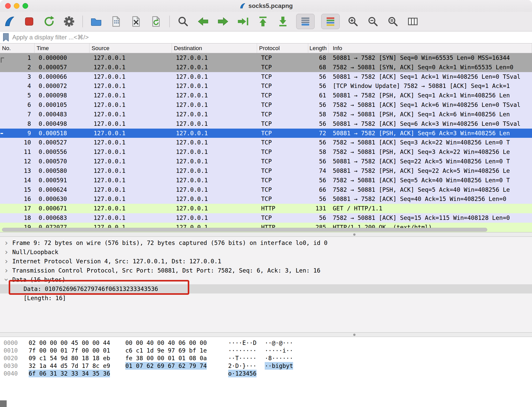  What do you see at coordinates (353, 21) in the screenshot?
I see `zoom-in-button` at bounding box center [353, 21].